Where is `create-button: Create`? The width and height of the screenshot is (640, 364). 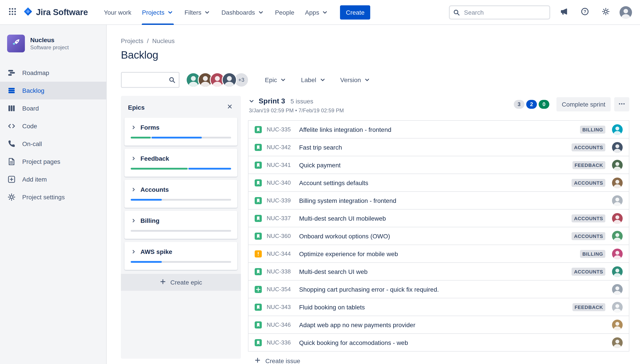
create-button: Create is located at coordinates (355, 12).